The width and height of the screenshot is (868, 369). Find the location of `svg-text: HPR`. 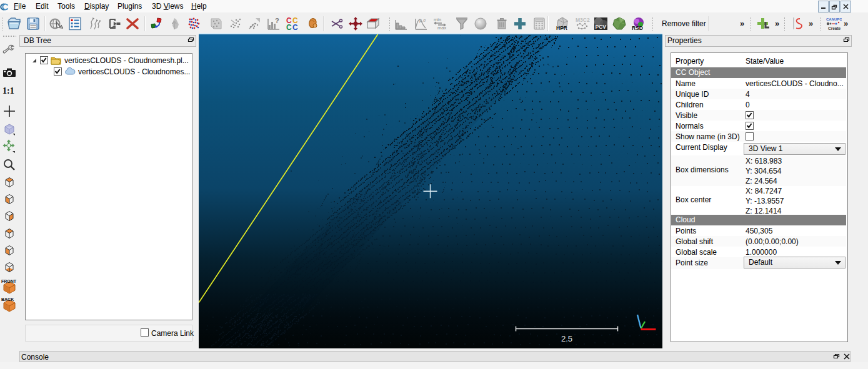

svg-text: HPR is located at coordinates (562, 28).